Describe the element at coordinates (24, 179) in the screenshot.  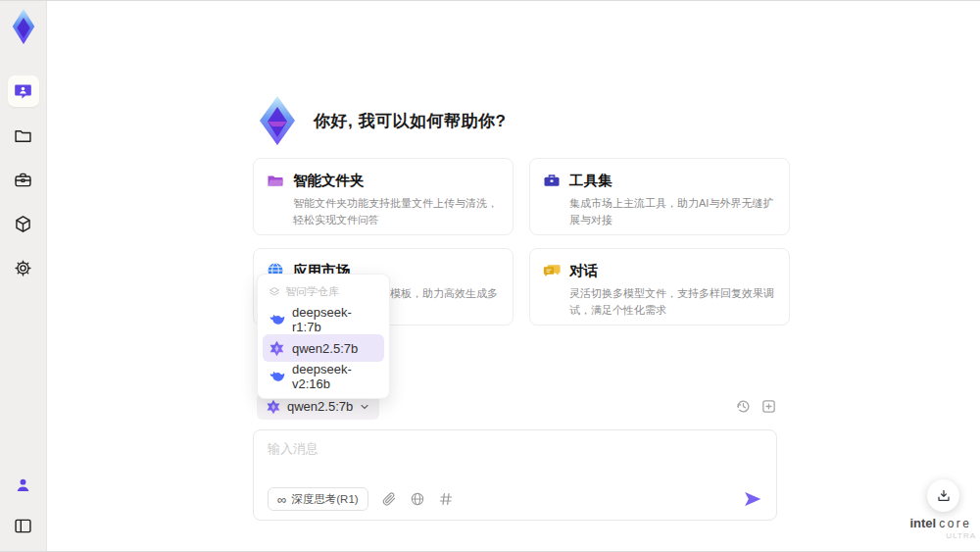
I see `sidebar-nav` at that location.